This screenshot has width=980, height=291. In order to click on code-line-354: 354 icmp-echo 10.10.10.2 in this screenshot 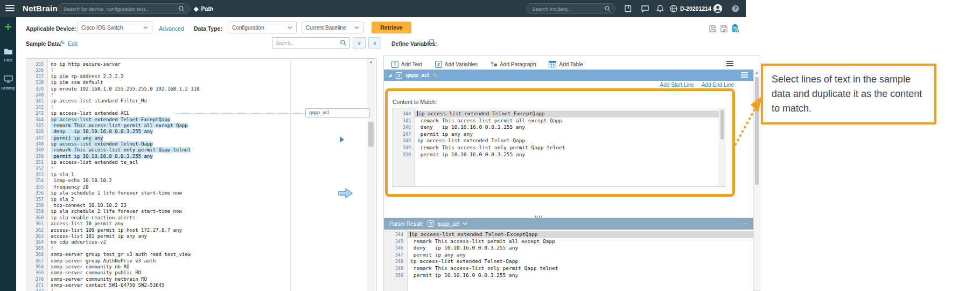, I will do `click(201, 181)`.